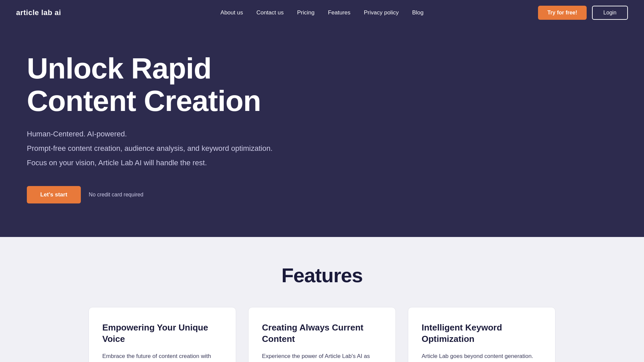 The height and width of the screenshot is (362, 644). Describe the element at coordinates (482, 334) in the screenshot. I see `feature-card-keyword-title: Intelligent Keyword Optimization` at that location.